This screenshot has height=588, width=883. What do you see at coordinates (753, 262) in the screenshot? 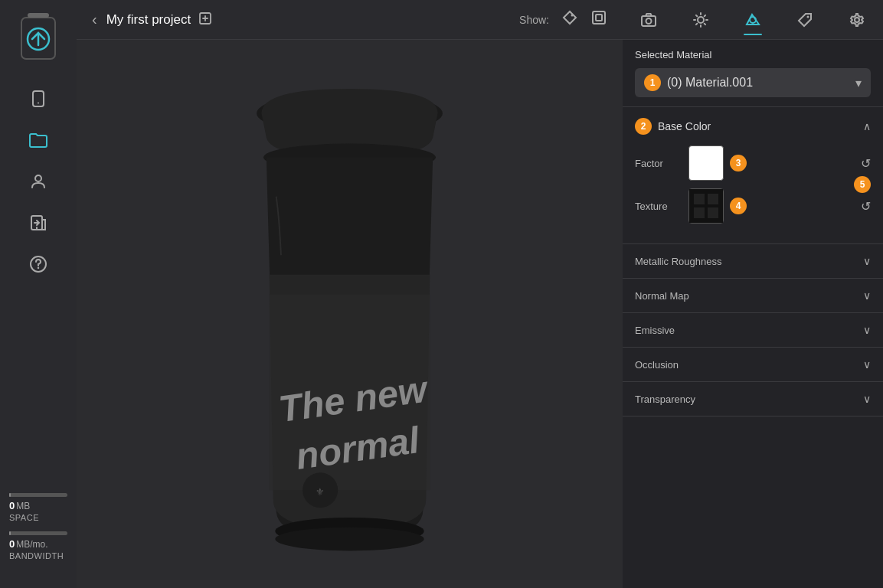
I see `metallic-roughness-section: Metallic Roughness ∨` at bounding box center [753, 262].